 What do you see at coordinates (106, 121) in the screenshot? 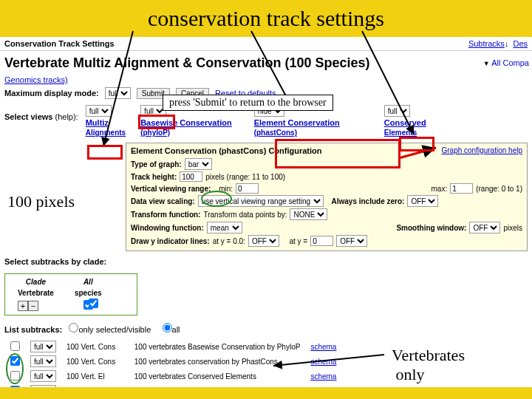
I see `view-multiz: full Multiz Alignments` at bounding box center [106, 121].